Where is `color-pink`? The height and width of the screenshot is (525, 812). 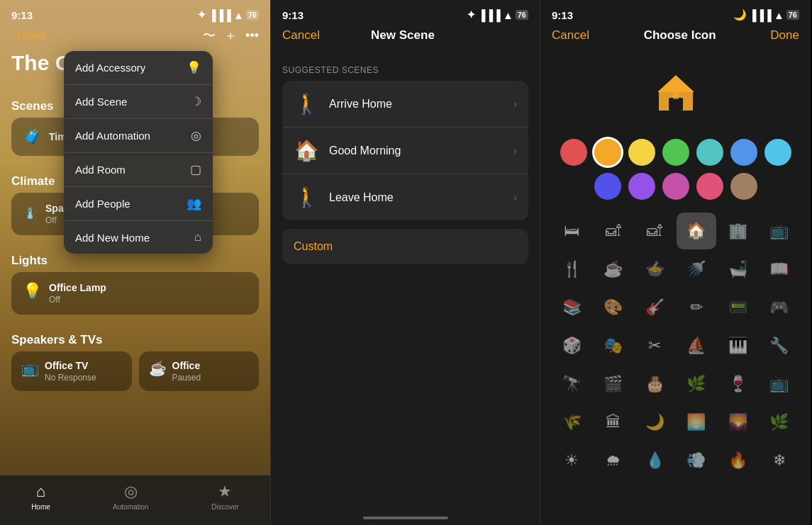
color-pink is located at coordinates (676, 186).